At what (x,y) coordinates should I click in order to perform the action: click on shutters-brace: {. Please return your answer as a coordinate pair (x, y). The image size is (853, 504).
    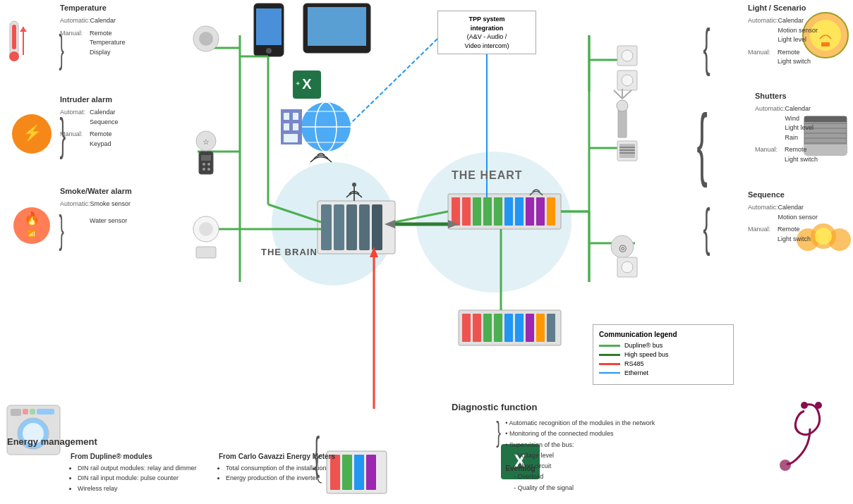
    Looking at the image, I should click on (701, 142).